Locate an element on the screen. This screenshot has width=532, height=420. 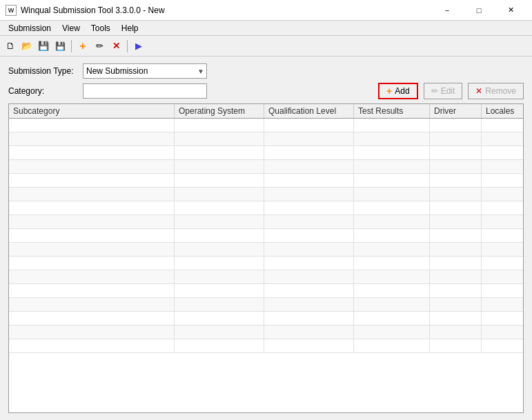
col-subcategory: Subcategory is located at coordinates (92, 111).